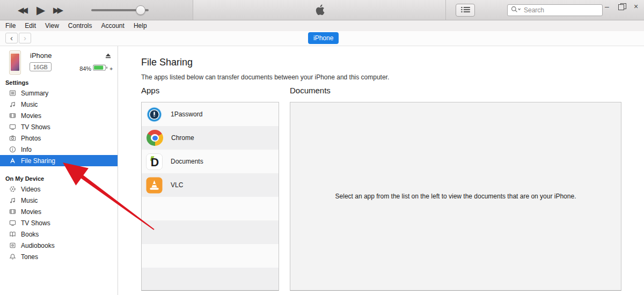  Describe the element at coordinates (25, 38) in the screenshot. I see `forward-button: ›` at that location.